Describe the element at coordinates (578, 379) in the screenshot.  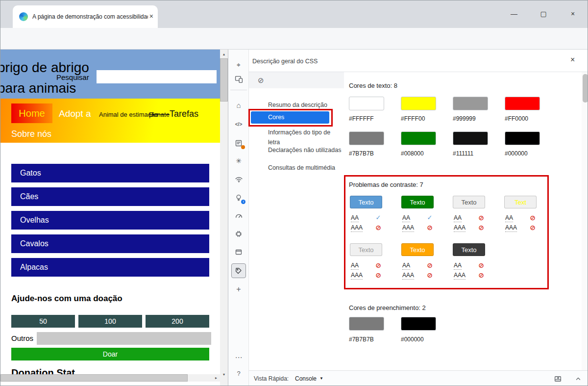
I see `collapse-quick-view-icon` at that location.